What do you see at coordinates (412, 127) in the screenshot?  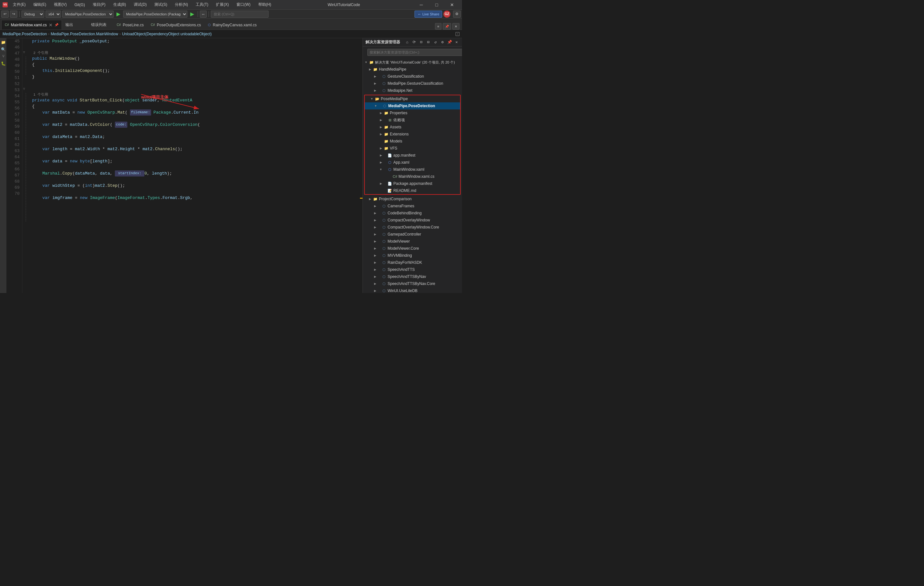 I see `se-item-assets: ▶ 📁 Assets` at bounding box center [412, 127].